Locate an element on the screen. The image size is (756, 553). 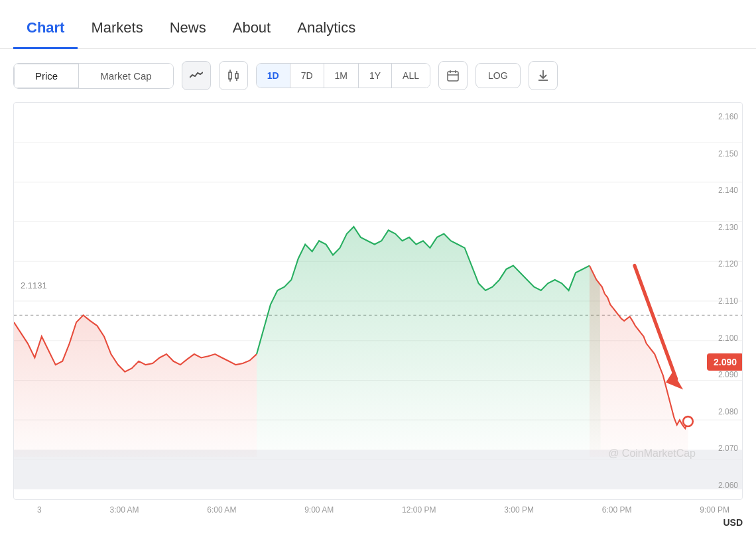
current-price-dot is located at coordinates (688, 422).